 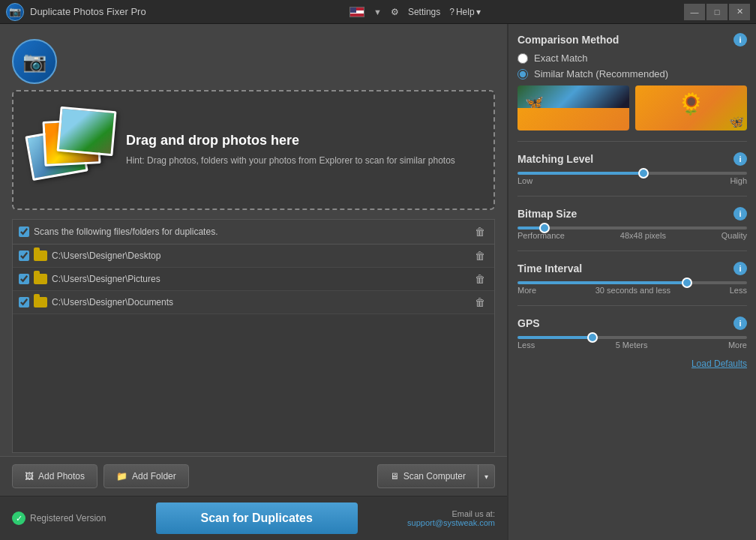 I want to click on question-icon: ?, so click(x=452, y=12).